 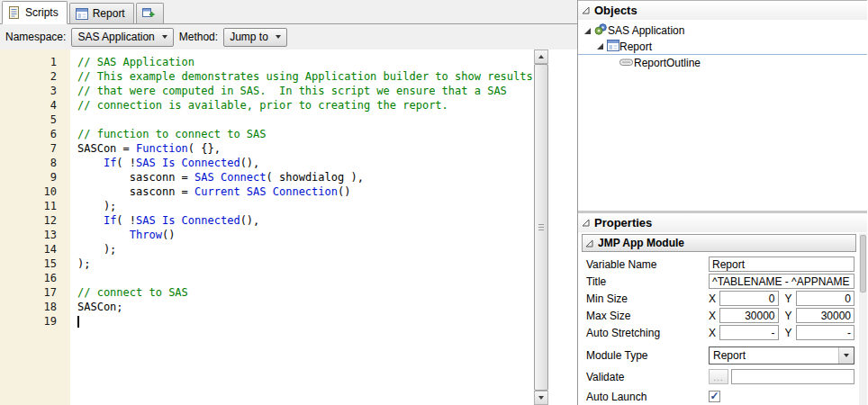 What do you see at coordinates (306, 134) in the screenshot?
I see `code-line: // function to connect to SAS` at bounding box center [306, 134].